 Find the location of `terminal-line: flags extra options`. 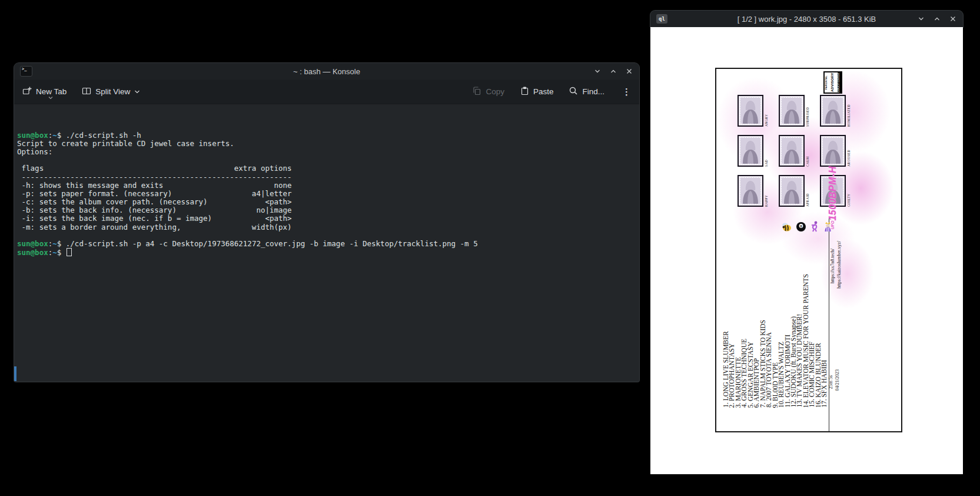

terminal-line: flags extra options is located at coordinates (328, 168).